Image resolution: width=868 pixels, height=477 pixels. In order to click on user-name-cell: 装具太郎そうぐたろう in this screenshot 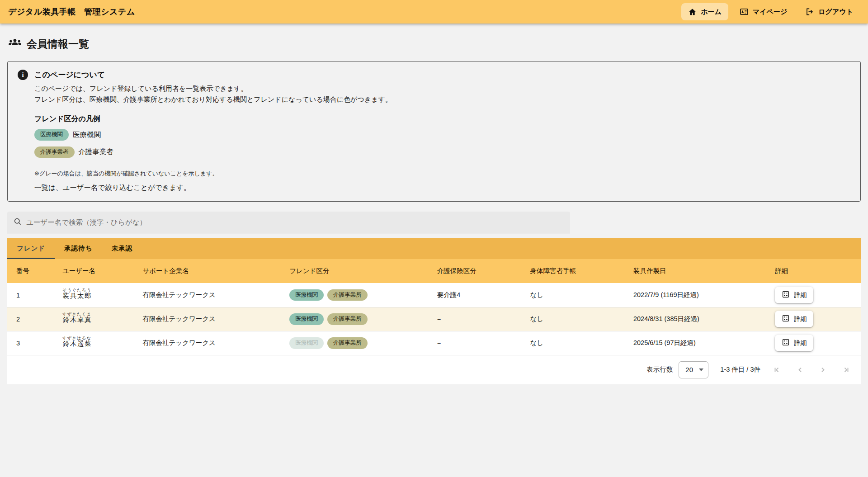, I will do `click(93, 295)`.